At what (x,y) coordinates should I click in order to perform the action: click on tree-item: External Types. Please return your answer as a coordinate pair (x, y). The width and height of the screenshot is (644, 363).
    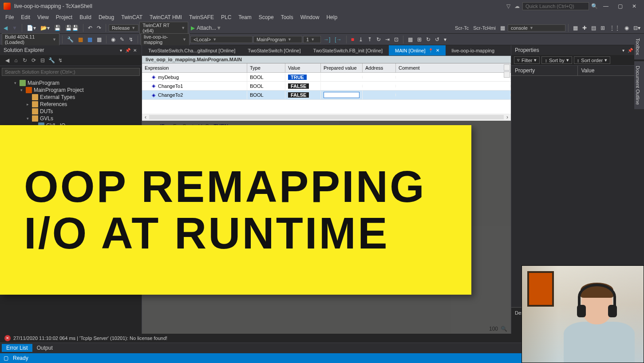
    Looking at the image, I should click on (71, 97).